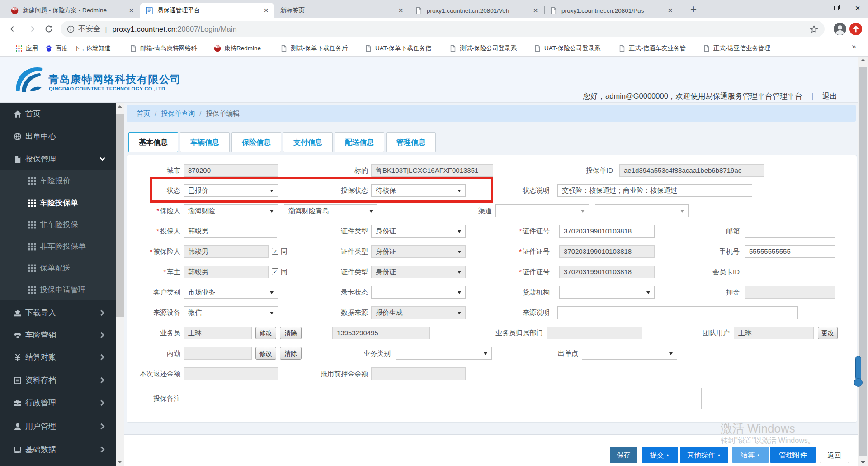 The image size is (868, 466). Describe the element at coordinates (624, 455) in the screenshot. I see `保存-button: 保存` at that location.